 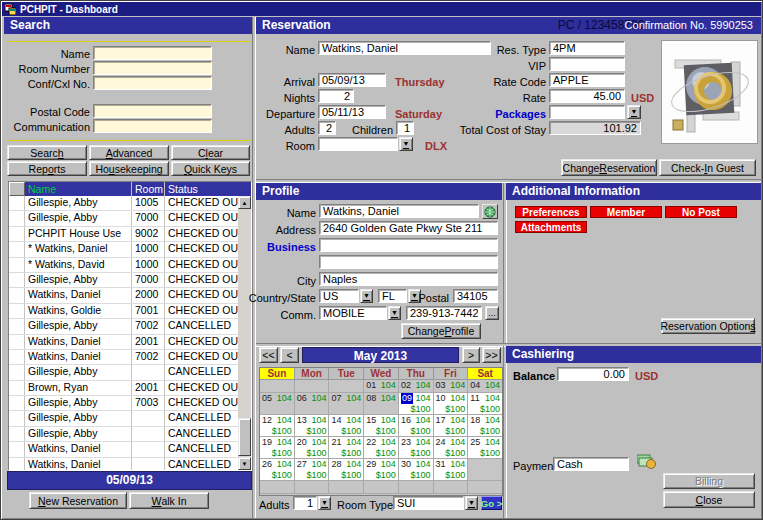 I want to click on info-badge-preferences: Preferences, so click(x=551, y=212).